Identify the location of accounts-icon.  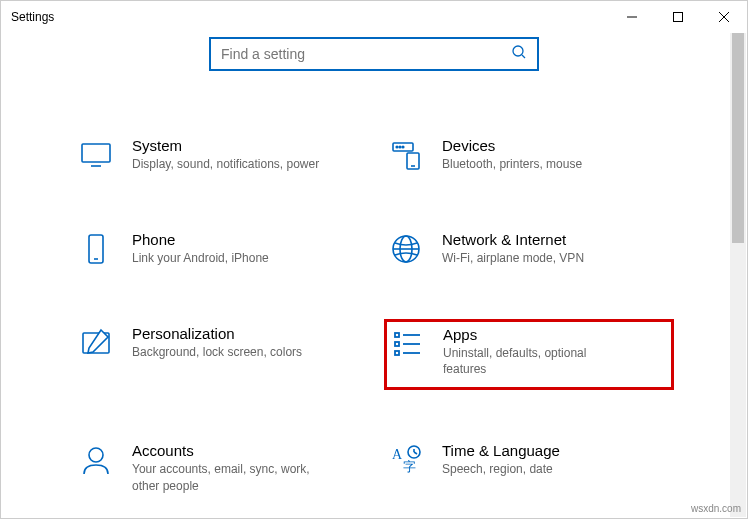
(96, 460).